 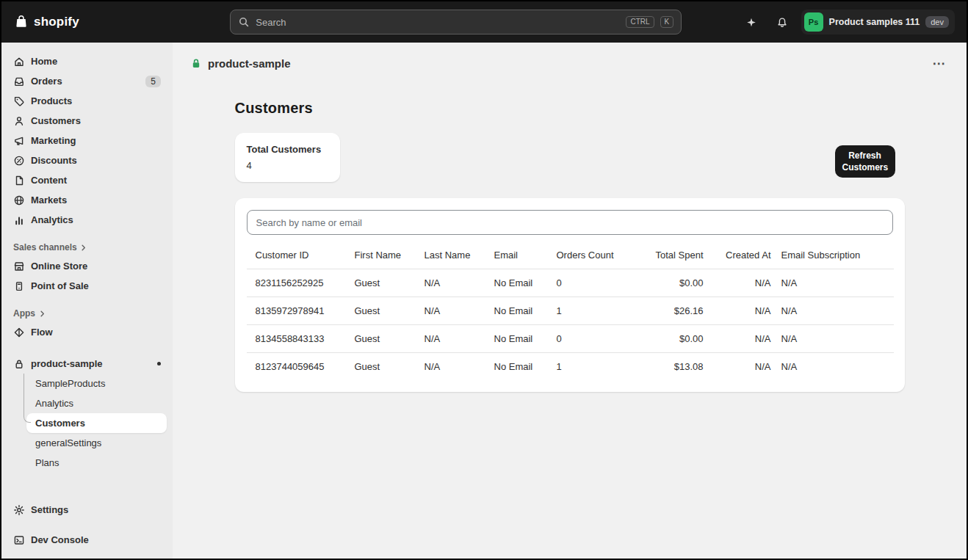 What do you see at coordinates (87, 120) in the screenshot?
I see `sidebar-item-customers: Customers` at bounding box center [87, 120].